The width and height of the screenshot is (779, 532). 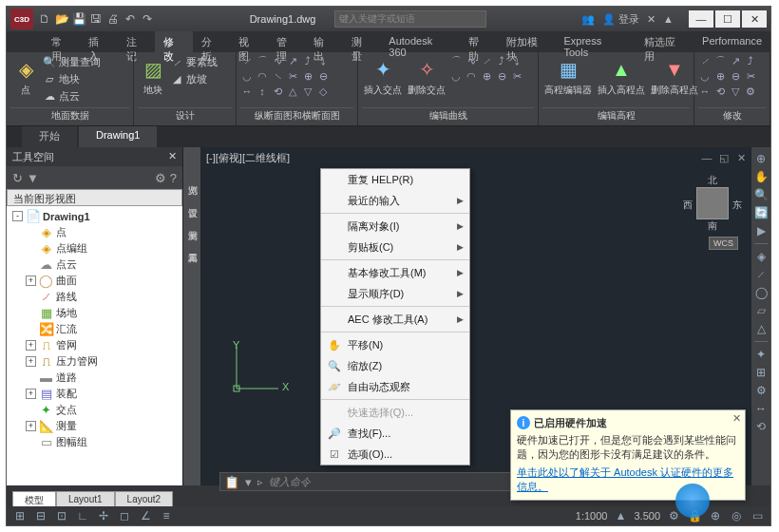 I want to click on tree-row: ◈点编组, so click(x=95, y=249).